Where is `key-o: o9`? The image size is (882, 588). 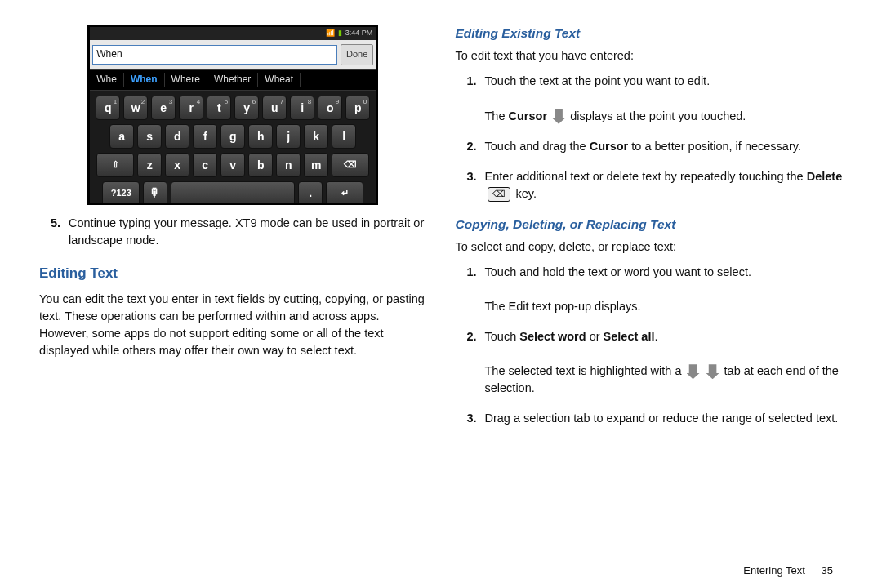
key-o: o9 is located at coordinates (330, 108).